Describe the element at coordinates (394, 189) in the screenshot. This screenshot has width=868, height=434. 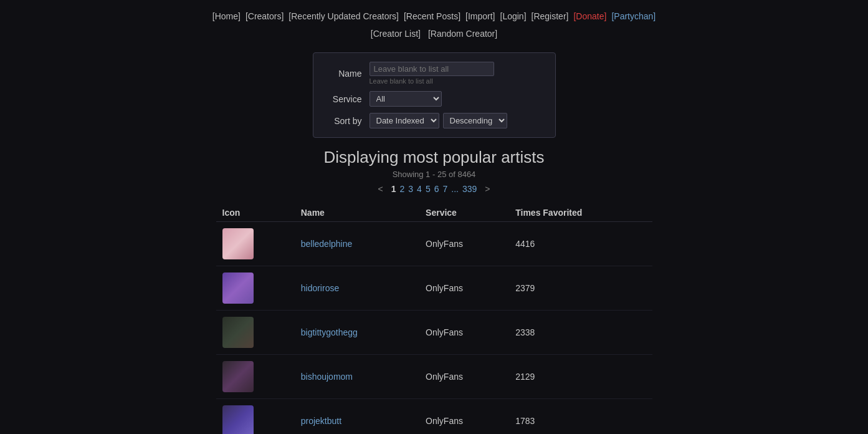
I see `current-page: 1` at that location.